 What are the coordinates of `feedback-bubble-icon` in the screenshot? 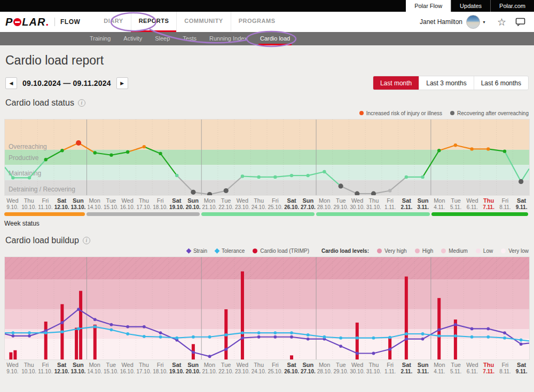 It's located at (520, 22).